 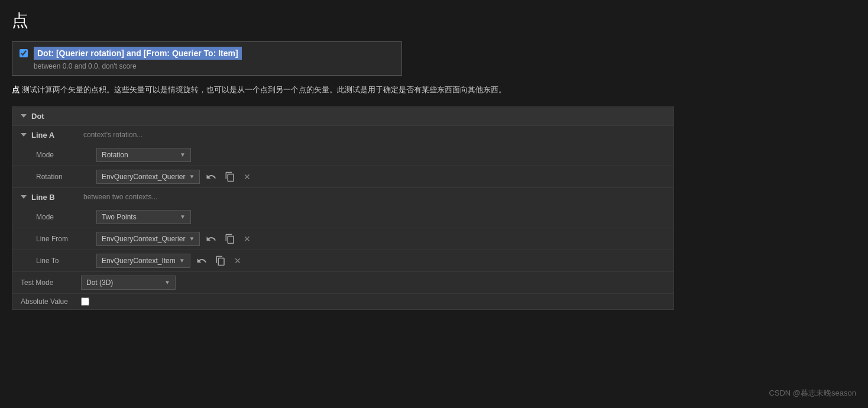 What do you see at coordinates (343, 302) in the screenshot?
I see `absolute-value-row: Absolute Value` at bounding box center [343, 302].